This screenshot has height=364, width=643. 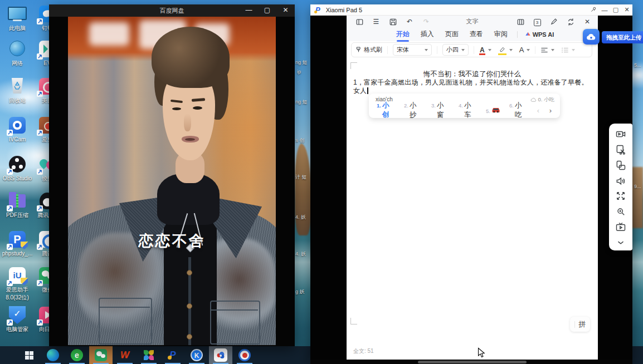 I want to click on 7p-mirror-icon: P, so click(x=173, y=355).